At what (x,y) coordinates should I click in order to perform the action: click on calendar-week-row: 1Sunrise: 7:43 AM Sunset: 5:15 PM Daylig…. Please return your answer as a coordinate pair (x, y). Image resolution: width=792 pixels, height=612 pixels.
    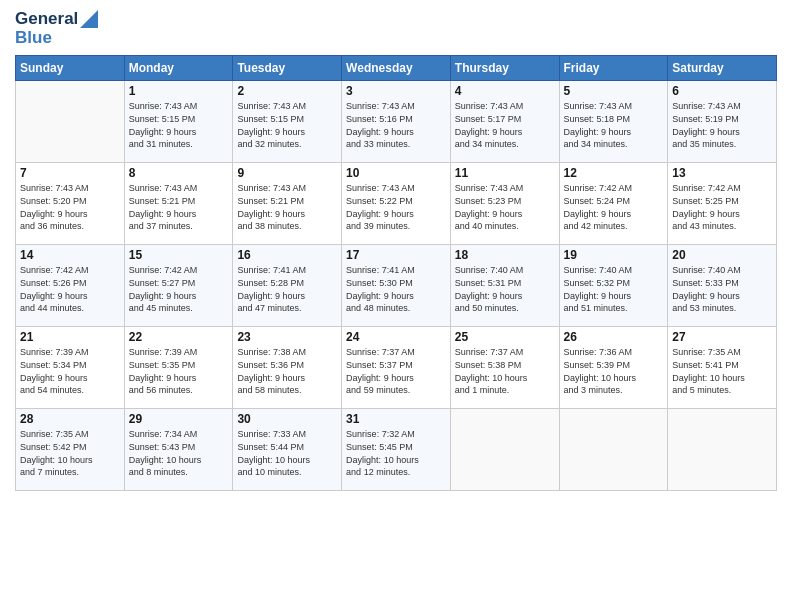
    Looking at the image, I should click on (396, 122).